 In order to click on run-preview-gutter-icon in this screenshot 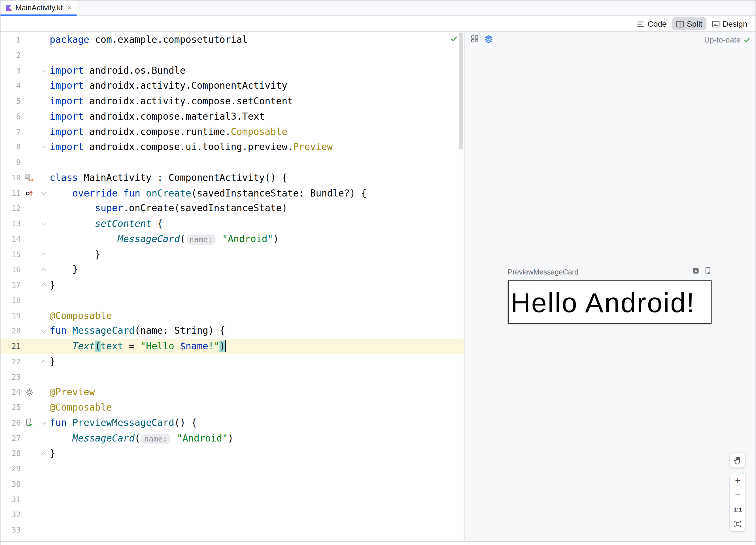, I will do `click(29, 423)`.